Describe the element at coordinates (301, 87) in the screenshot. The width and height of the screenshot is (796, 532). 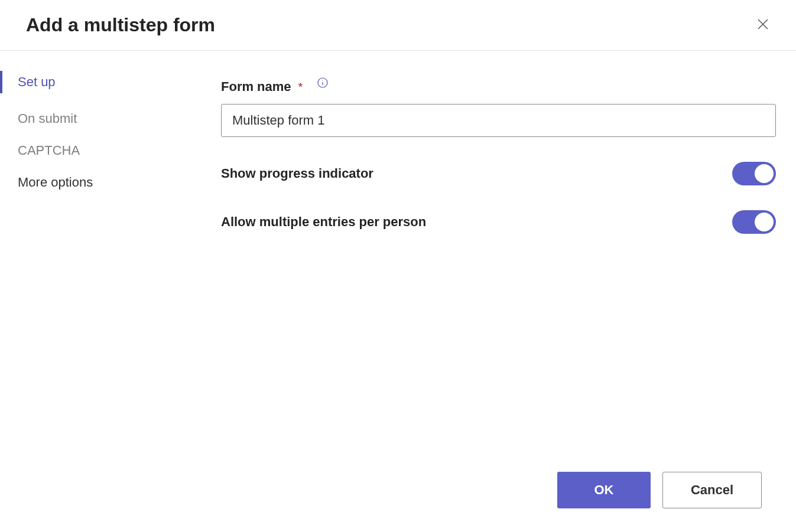
I see `required-indicator: *` at that location.